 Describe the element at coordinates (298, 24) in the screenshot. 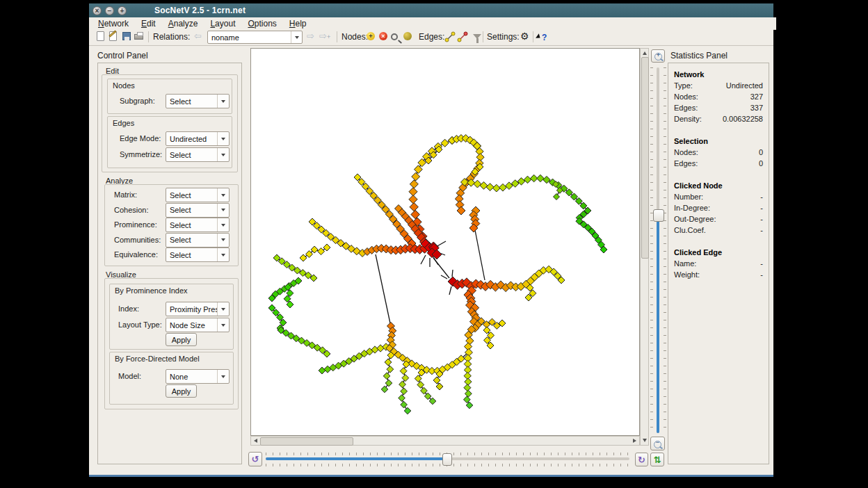

I see `menu-help: Help` at that location.